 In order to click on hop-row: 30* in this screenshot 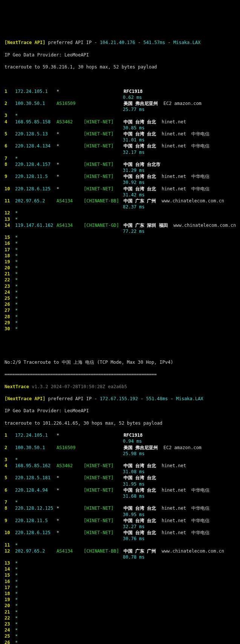, I will do `click(122, 329)`.